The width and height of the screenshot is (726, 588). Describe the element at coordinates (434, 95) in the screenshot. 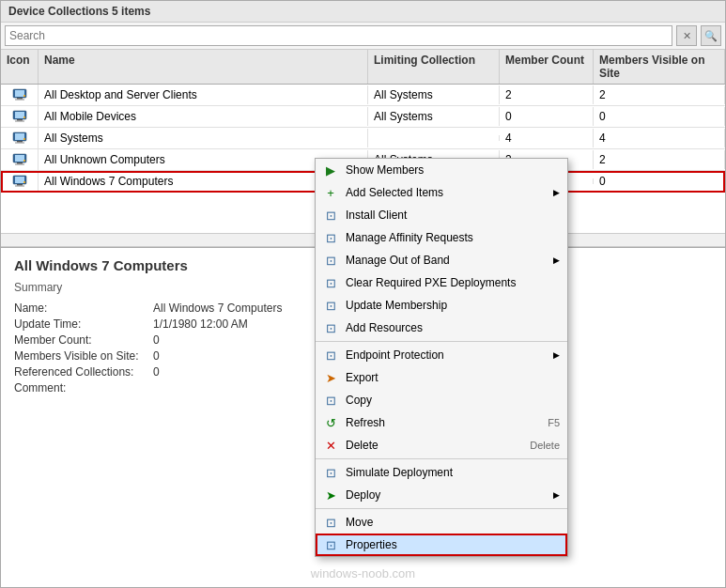

I see `row-limiting: All Systems` at that location.